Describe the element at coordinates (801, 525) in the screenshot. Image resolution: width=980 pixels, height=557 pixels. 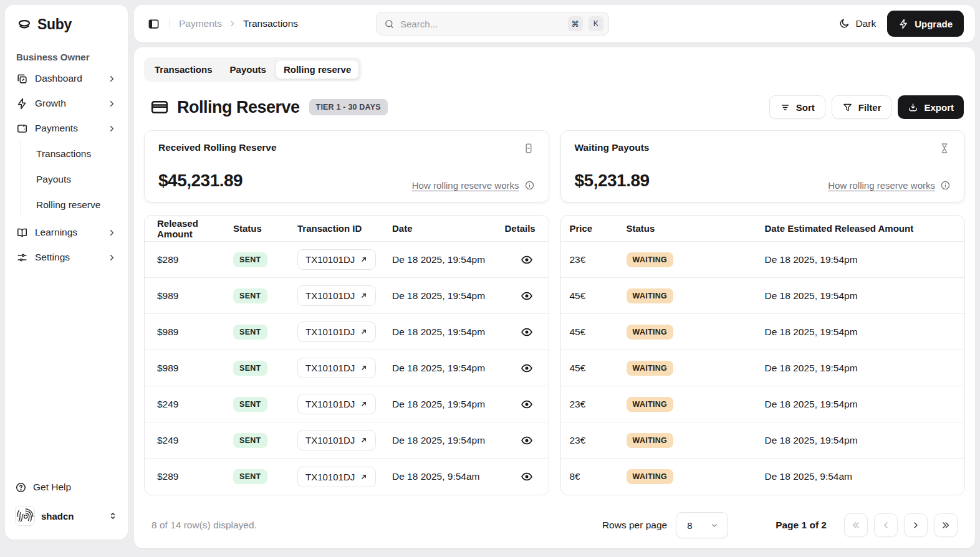
I see `page-indicator: Page 1 of 2` at that location.